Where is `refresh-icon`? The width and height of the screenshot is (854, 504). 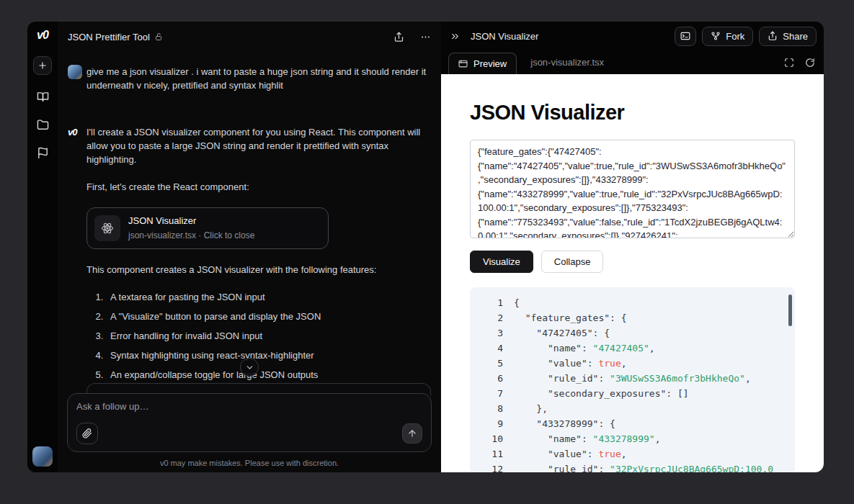
refresh-icon is located at coordinates (810, 63).